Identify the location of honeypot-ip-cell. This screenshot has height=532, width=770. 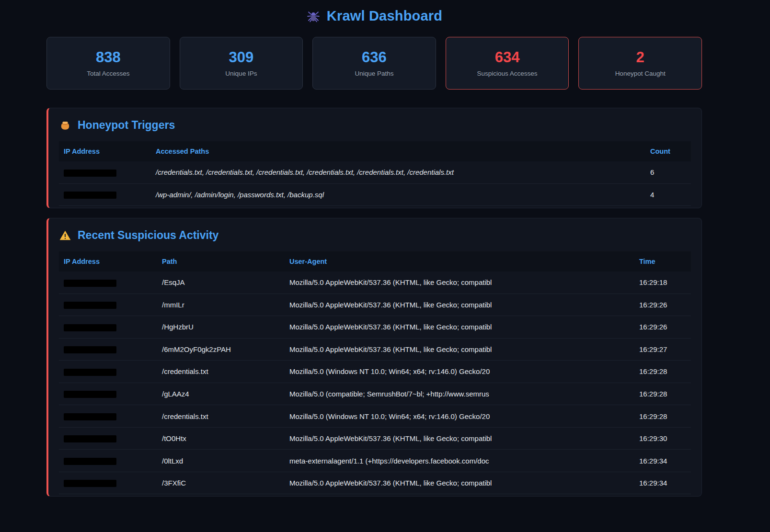
(105, 194).